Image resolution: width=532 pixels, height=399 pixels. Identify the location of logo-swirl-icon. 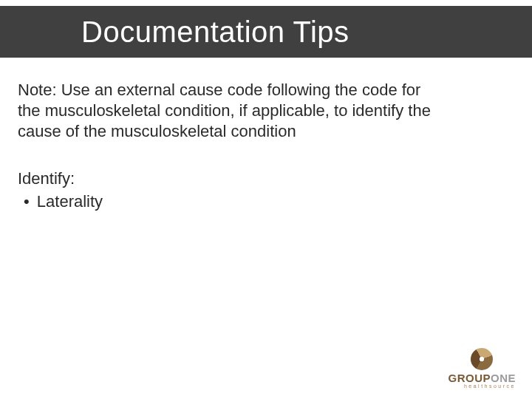
(482, 359).